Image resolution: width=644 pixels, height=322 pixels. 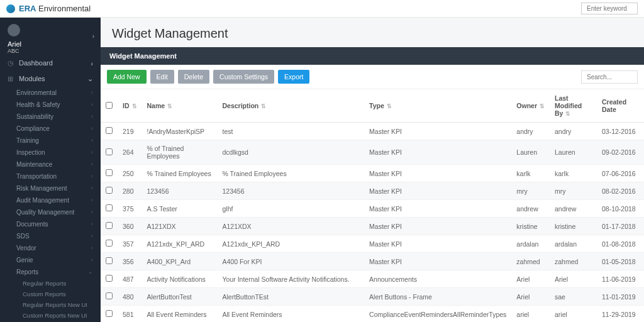 I want to click on sidebar-item-regular-reports: Regular Reports, so click(x=50, y=283).